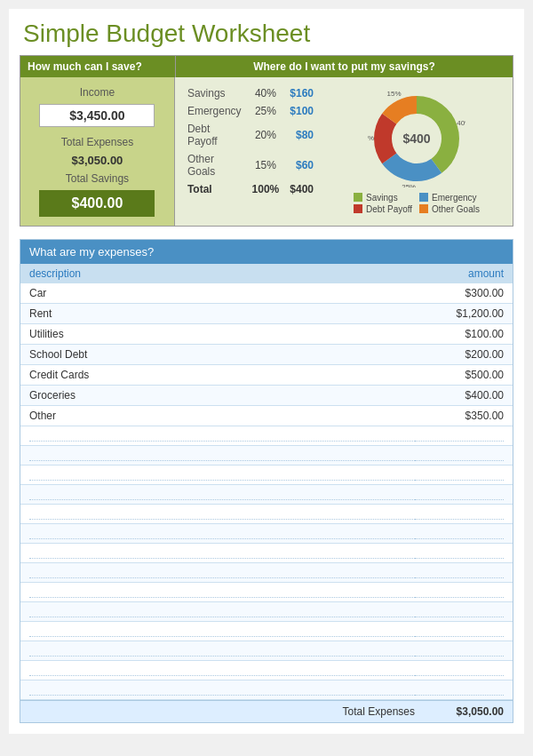 Image resolution: width=533 pixels, height=756 pixels. What do you see at coordinates (222, 334) in the screenshot?
I see `expense-desc: Utilities` at bounding box center [222, 334].